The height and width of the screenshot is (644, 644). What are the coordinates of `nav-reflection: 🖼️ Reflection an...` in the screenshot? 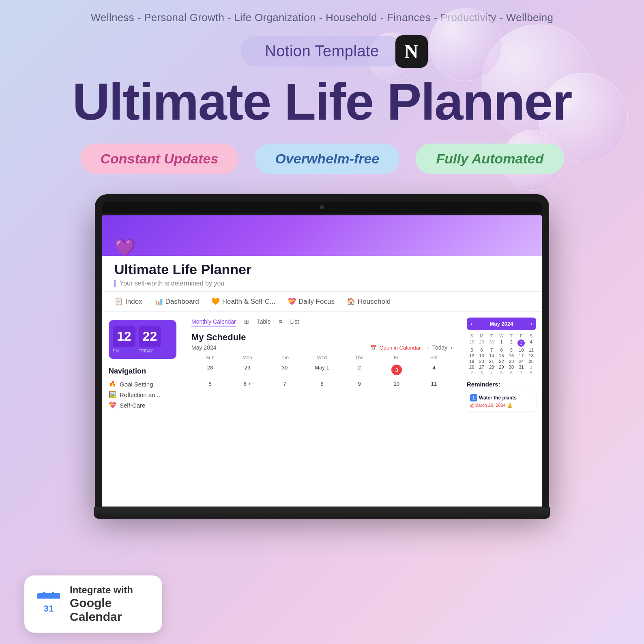 It's located at (143, 395).